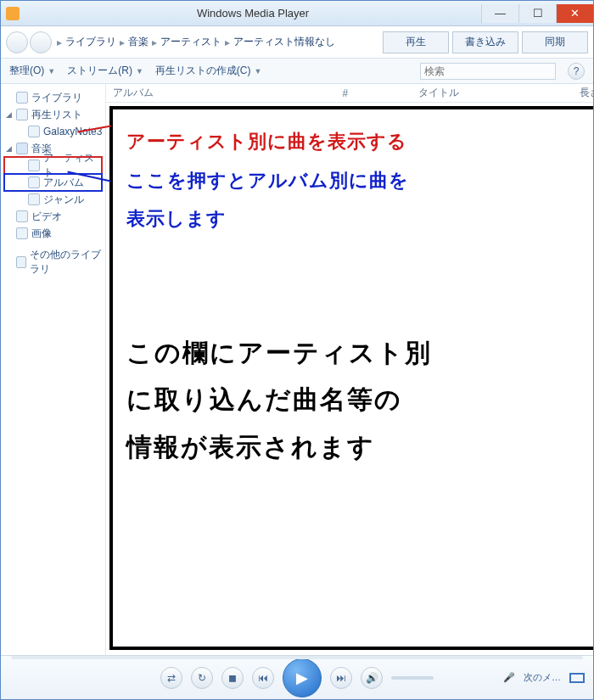  What do you see at coordinates (198, 93) in the screenshot?
I see `col-album: アルバム` at bounding box center [198, 93].